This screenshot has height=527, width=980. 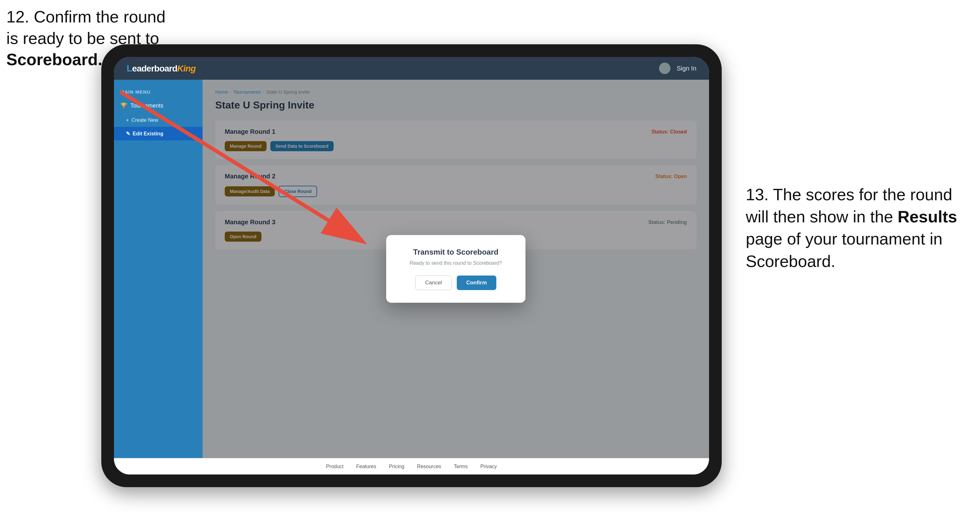 What do you see at coordinates (86, 17) in the screenshot?
I see `annotation-line1: 12. Confirm the round` at bounding box center [86, 17].